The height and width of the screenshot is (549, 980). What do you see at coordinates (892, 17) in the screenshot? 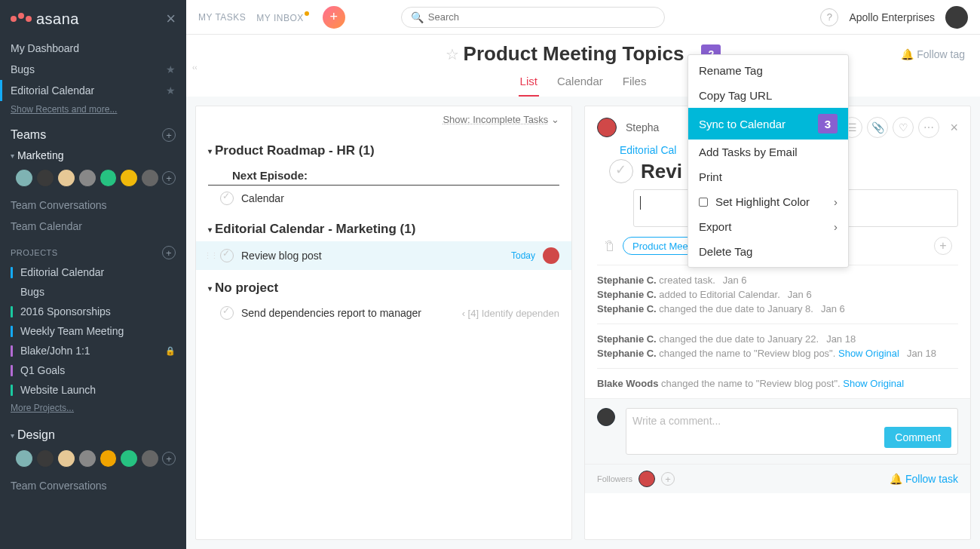
I see `org-name: Apollo Enterprises` at bounding box center [892, 17].